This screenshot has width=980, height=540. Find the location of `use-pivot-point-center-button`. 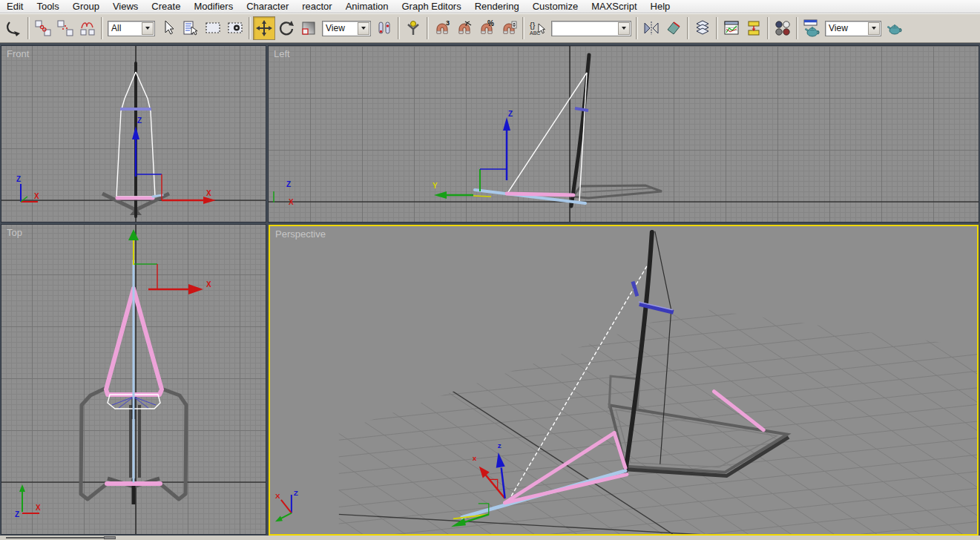

use-pivot-point-center-button is located at coordinates (384, 28).